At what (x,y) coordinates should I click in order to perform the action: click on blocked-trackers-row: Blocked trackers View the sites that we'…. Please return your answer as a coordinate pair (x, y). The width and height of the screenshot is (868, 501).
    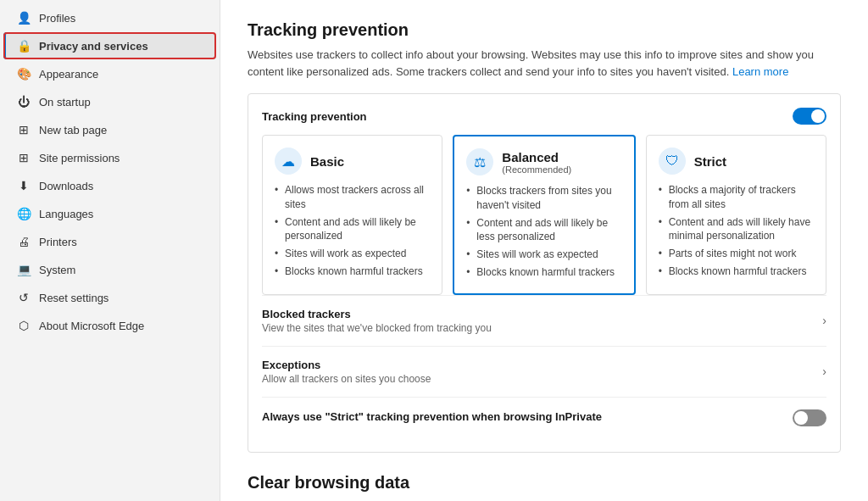
    Looking at the image, I should click on (544, 320).